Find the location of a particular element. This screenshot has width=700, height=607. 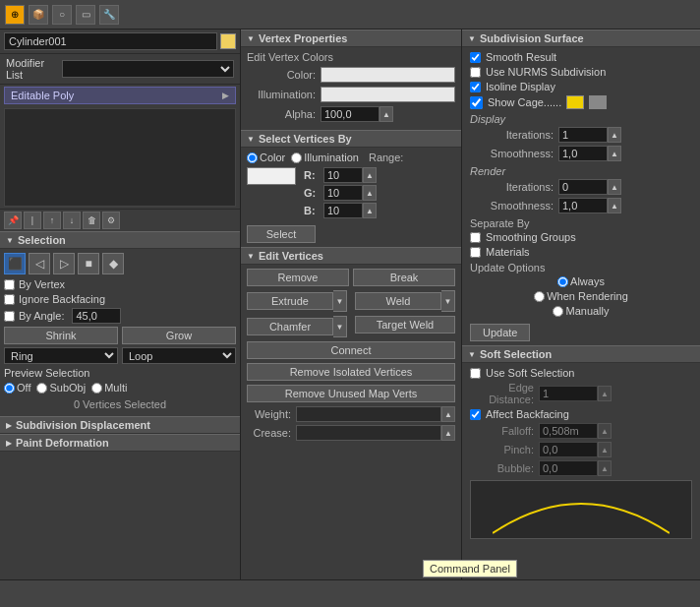

bubble-spin: ▲ is located at coordinates (605, 468).